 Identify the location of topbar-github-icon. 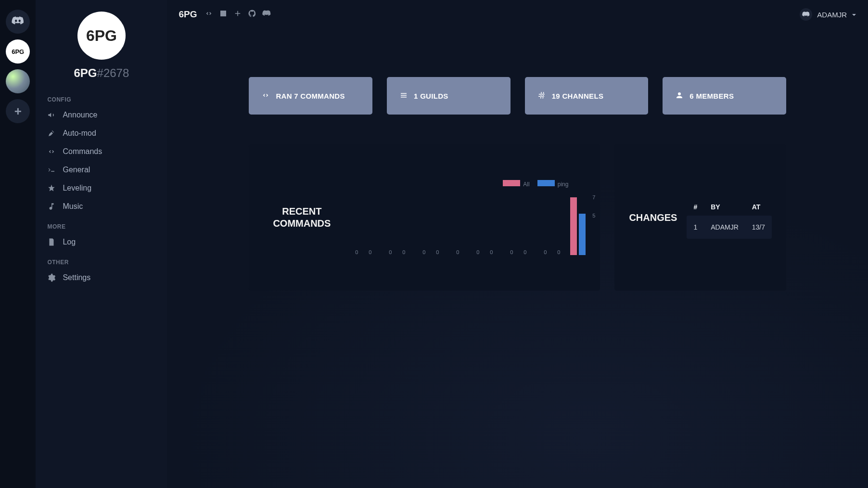
(252, 14).